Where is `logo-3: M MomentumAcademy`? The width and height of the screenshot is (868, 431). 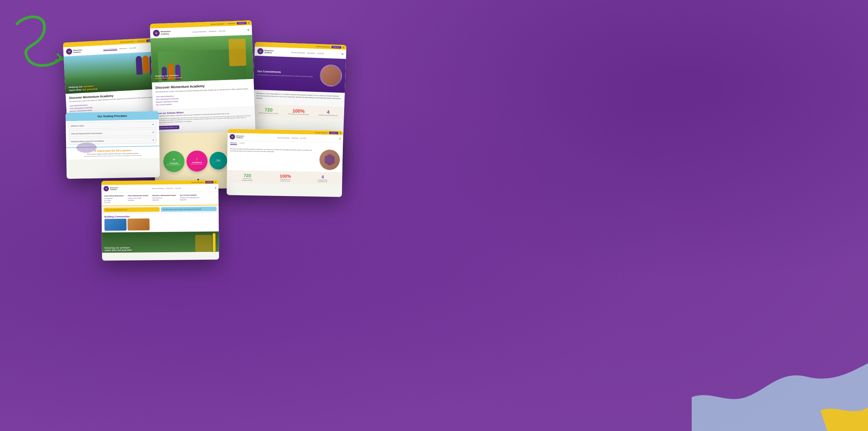 logo-3: M MomentumAcademy is located at coordinates (265, 52).